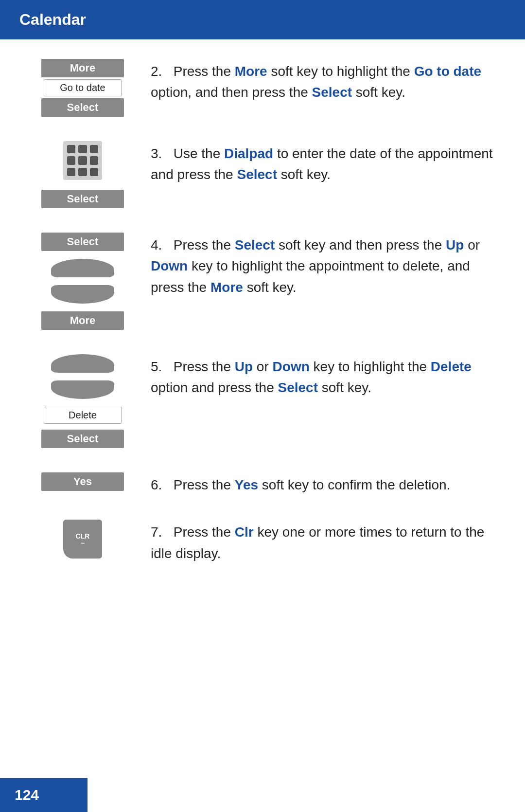 This screenshot has height=812, width=525. I want to click on step-2-row: More Go to date Select 2. Press the More…, so click(262, 88).